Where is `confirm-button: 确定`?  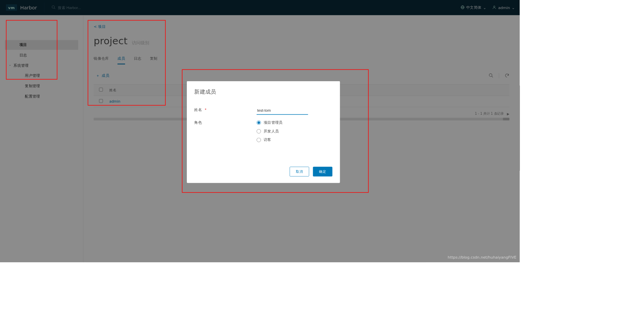 confirm-button: 确定 is located at coordinates (323, 172).